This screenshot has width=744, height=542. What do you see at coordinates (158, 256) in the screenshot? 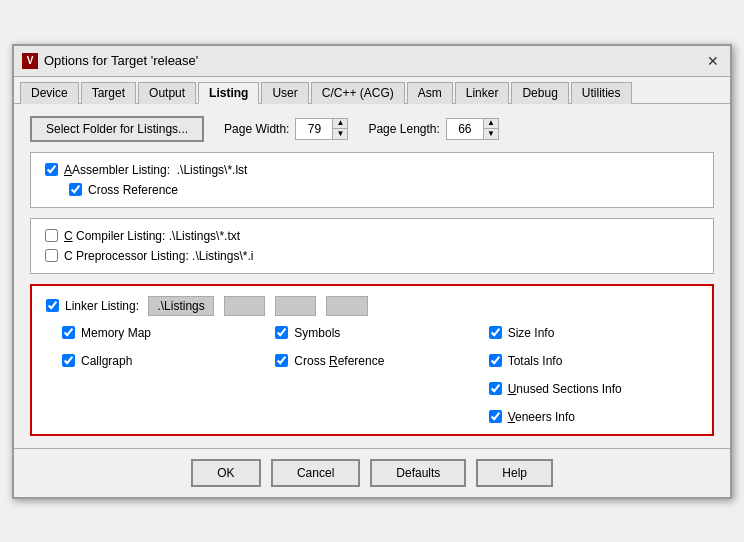
I see `c-preprocessor-label: C Preprocessor Listing: .\Listings\*.i` at bounding box center [158, 256].